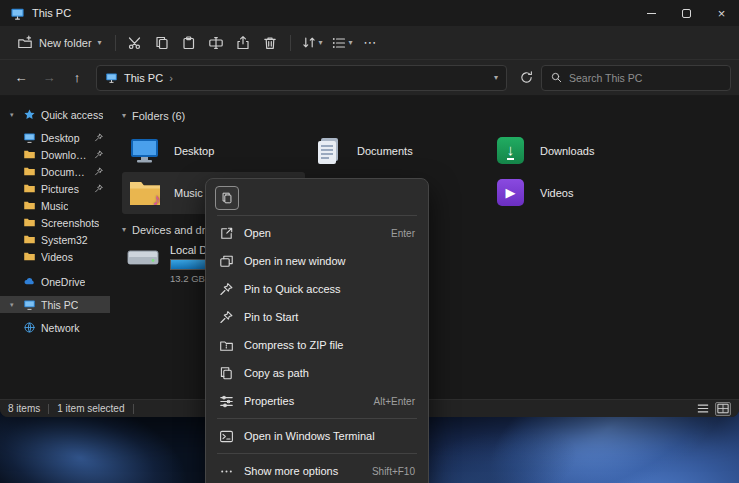 The height and width of the screenshot is (483, 739). What do you see at coordinates (55, 154) in the screenshot?
I see `sidebar-item-downloads: Downloads` at bounding box center [55, 154].